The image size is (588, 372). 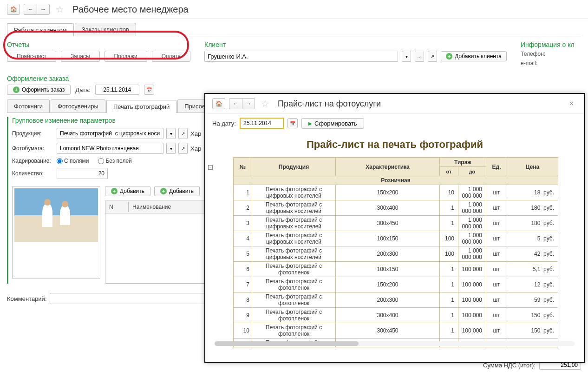 What do you see at coordinates (395, 344) in the screenshot?
I see `horizontal-scrollbar` at bounding box center [395, 344].